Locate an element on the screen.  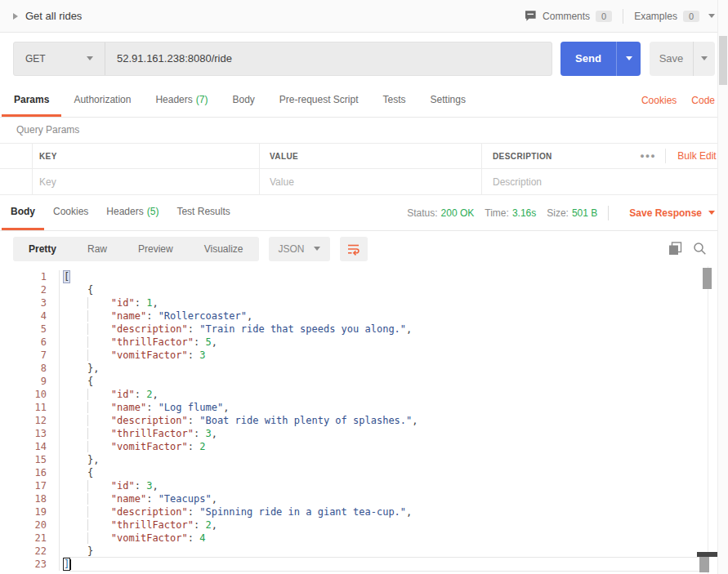
code-line: "vomitFactor": 2 is located at coordinates (386, 447).